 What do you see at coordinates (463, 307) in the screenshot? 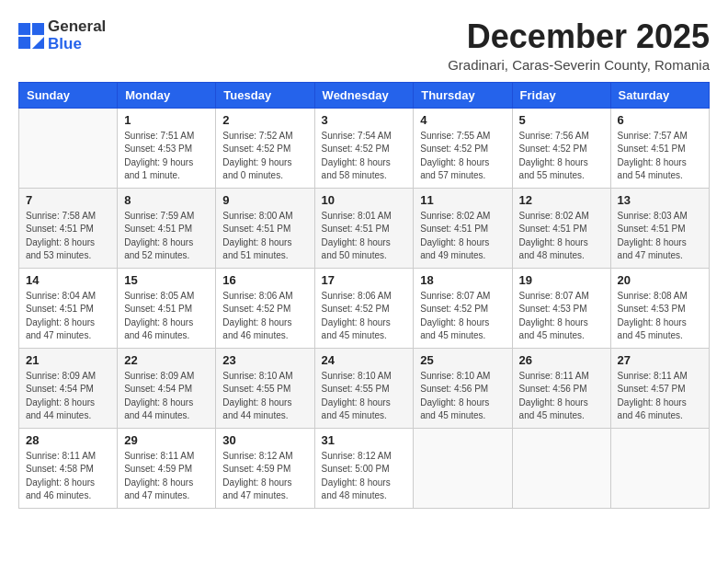
I see `calendar-cell: 18Sunrise: 8:07 AM Sunset: 4:52 PM Dayli…` at bounding box center [463, 307].